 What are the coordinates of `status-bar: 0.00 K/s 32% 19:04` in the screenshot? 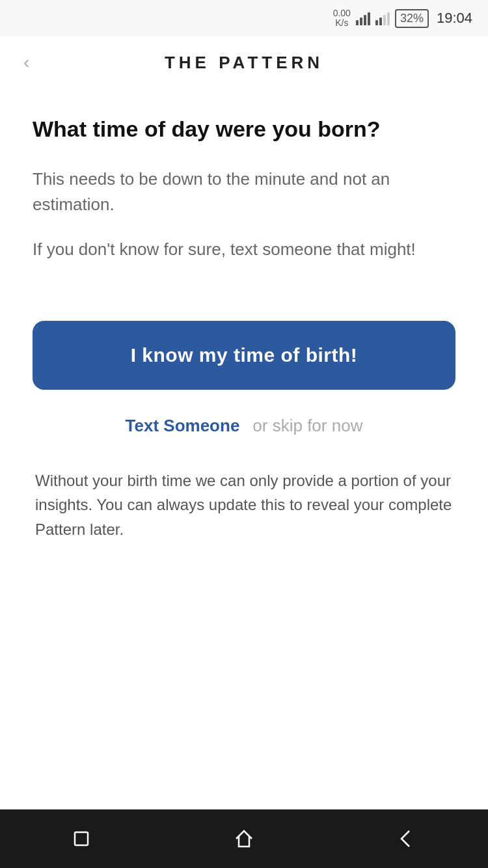 It's located at (244, 18).